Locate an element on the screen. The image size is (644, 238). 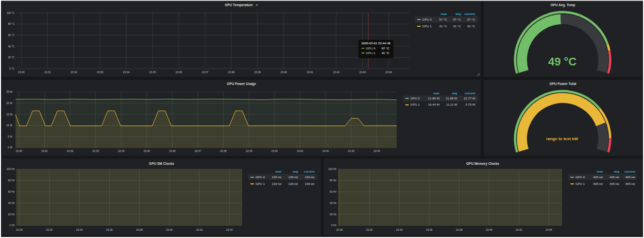
svg-text: 100 °C is located at coordinates (11, 13).